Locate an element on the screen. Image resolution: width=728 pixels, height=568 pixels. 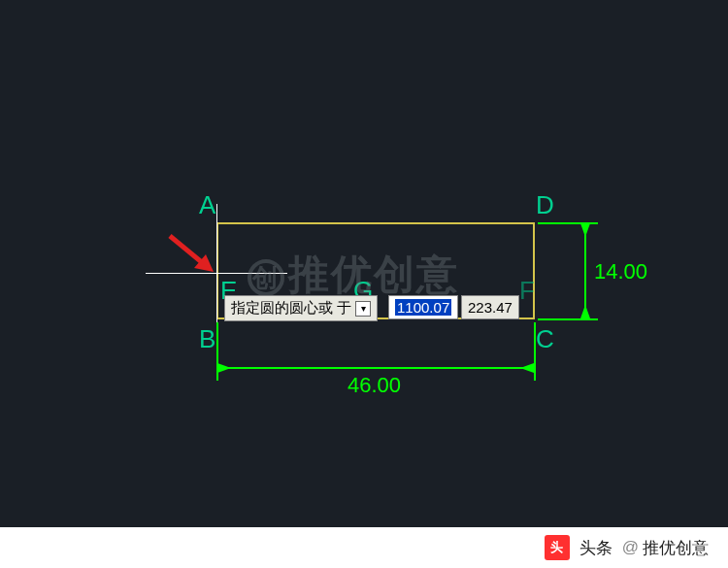
vdim-value: 14.00 is located at coordinates (621, 272).